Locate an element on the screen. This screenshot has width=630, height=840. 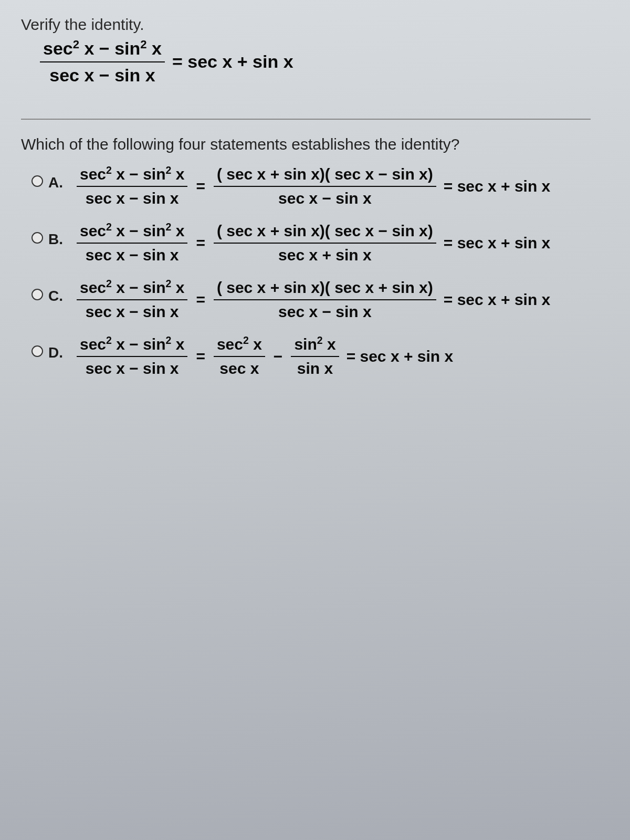
fraction-bar is located at coordinates (102, 62).